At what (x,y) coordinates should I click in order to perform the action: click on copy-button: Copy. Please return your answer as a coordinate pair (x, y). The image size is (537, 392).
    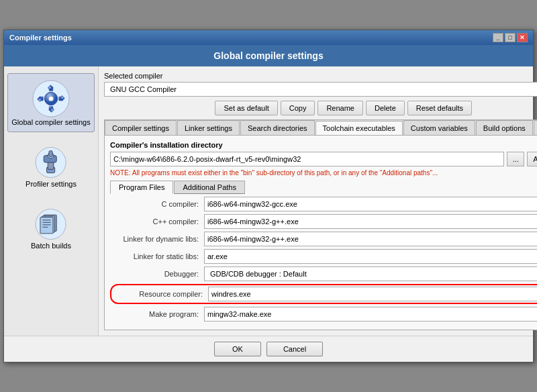
    Looking at the image, I should click on (298, 108).